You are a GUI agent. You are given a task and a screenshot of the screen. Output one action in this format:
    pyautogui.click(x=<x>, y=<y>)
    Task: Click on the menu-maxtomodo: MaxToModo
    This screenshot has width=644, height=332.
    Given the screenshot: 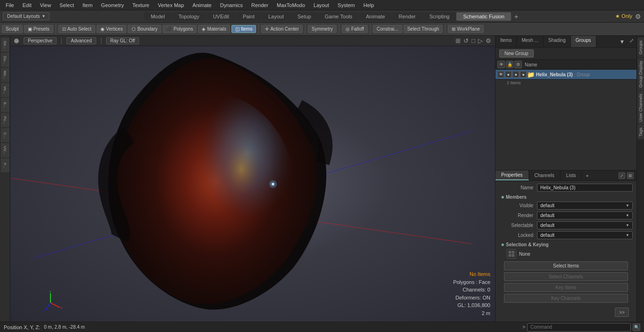 What is the action you would take?
    pyautogui.click(x=291, y=5)
    